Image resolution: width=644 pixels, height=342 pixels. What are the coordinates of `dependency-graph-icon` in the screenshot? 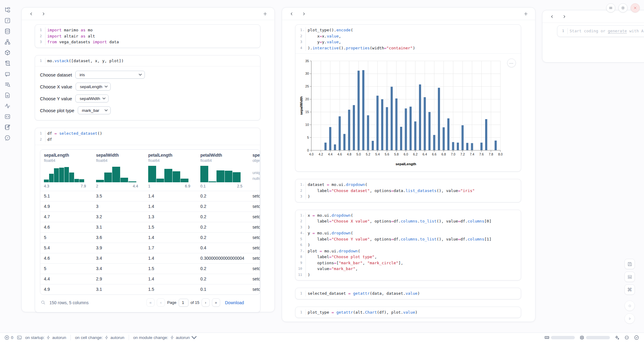 It's located at (7, 42).